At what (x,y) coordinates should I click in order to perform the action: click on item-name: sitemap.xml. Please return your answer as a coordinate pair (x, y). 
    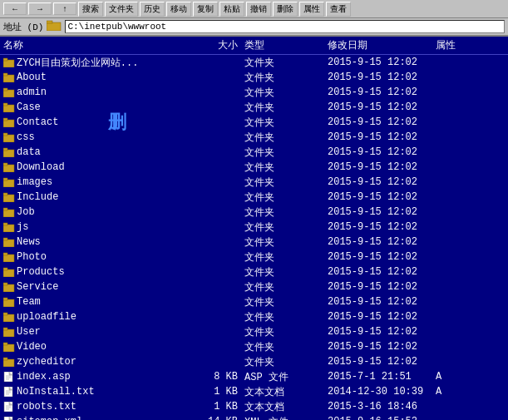
    Looking at the image, I should click on (91, 418).